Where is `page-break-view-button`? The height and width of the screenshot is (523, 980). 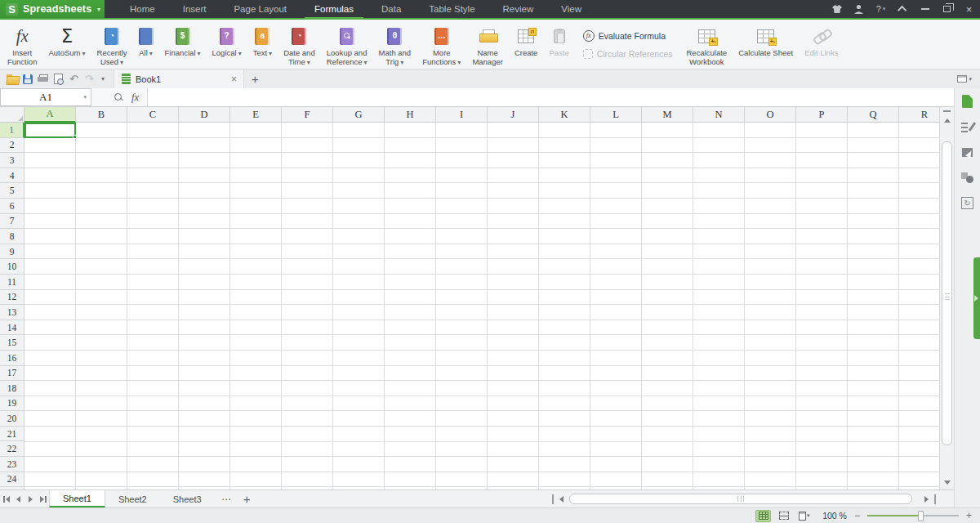
page-break-view-button is located at coordinates (784, 516).